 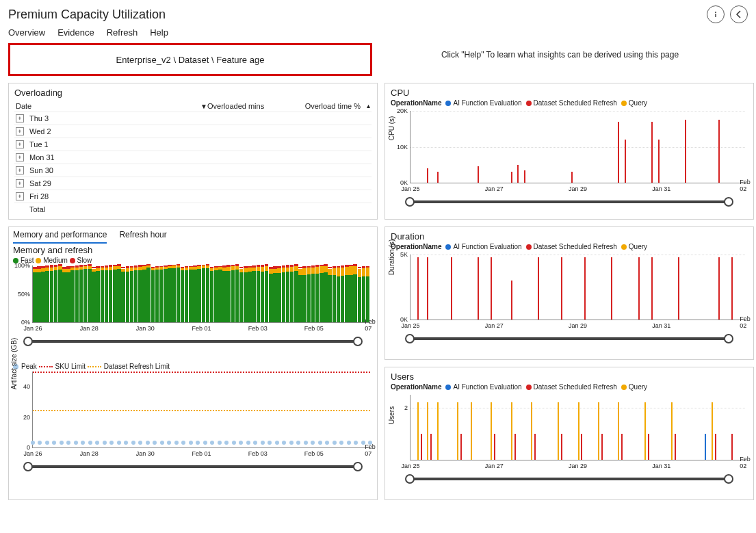 What do you see at coordinates (39, 118) in the screenshot?
I see `row-date-label: Thu 3` at bounding box center [39, 118].